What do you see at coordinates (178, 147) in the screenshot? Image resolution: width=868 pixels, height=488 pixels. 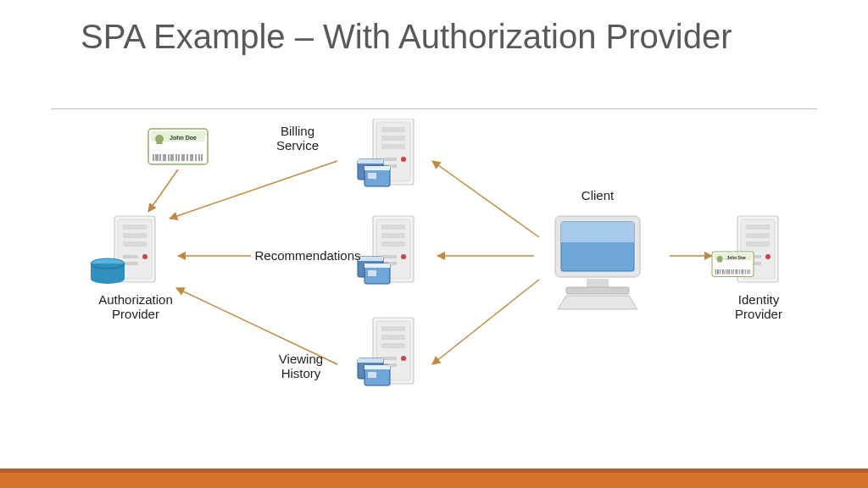 I see `id-card-icon: John Doe` at bounding box center [178, 147].